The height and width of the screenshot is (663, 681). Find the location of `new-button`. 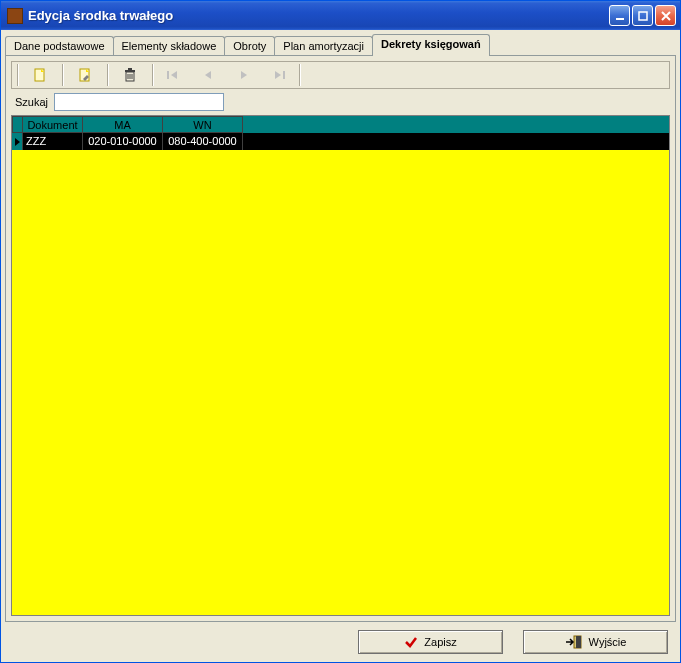

new-button is located at coordinates (40, 75).